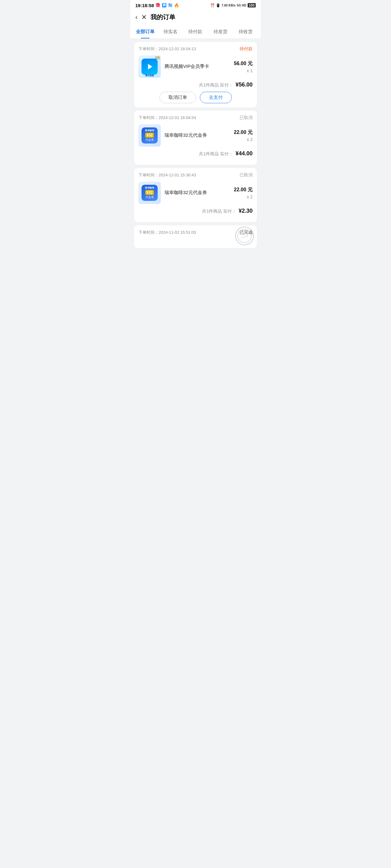 Image resolution: width=391 pixels, height=868 pixels. What do you see at coordinates (157, 5) in the screenshot?
I see `status-bar-left: 19:18:58 微 腾 知 🔥` at bounding box center [157, 5].